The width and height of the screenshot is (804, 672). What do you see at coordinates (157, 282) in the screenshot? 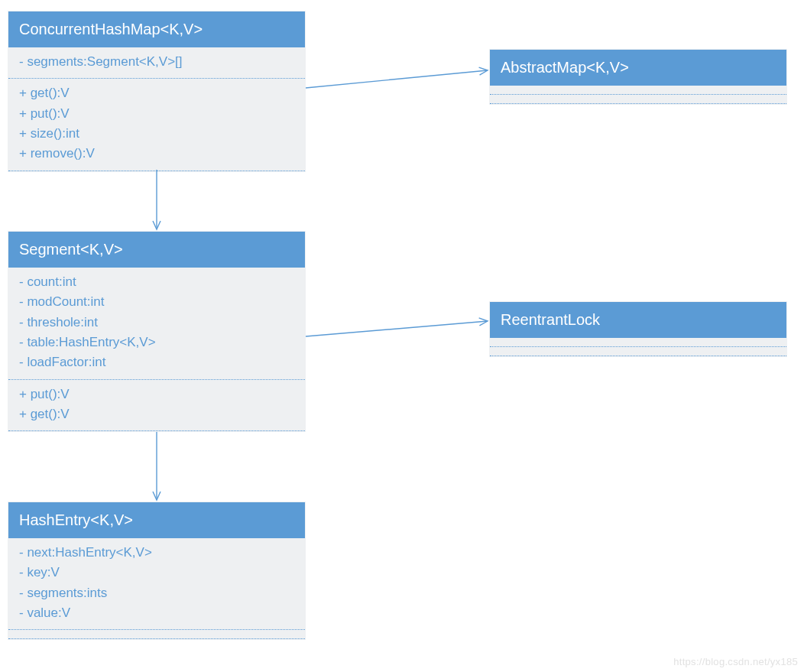
I see `field: - count:int` at bounding box center [157, 282].